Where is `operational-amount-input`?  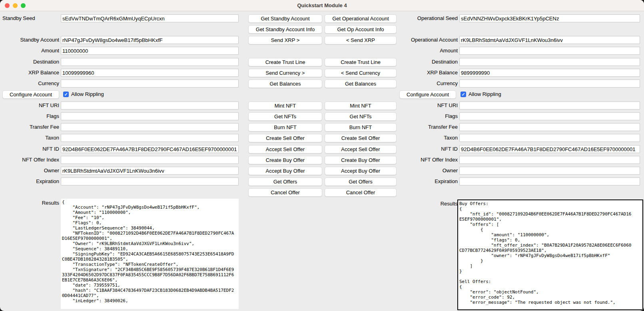
operational-amount-input is located at coordinates (550, 51).